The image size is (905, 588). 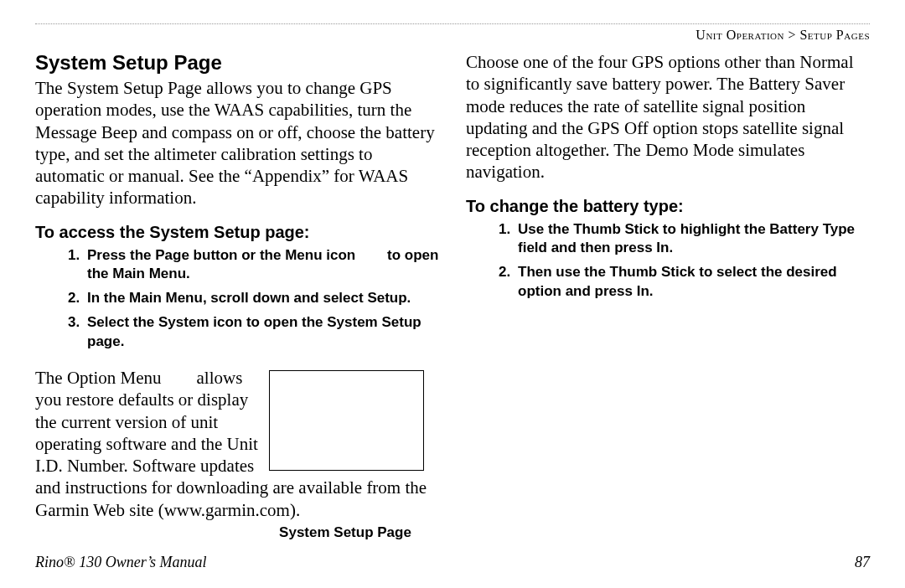 I want to click on step-item: Select the System icon to open the Syste…, so click(x=261, y=333).